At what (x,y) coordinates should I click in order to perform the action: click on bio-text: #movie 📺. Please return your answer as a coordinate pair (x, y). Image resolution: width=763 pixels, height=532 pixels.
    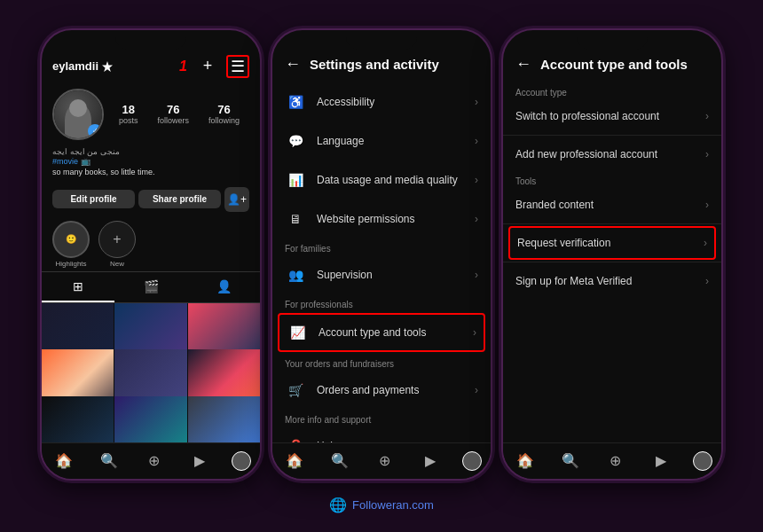
    Looking at the image, I should click on (151, 161).